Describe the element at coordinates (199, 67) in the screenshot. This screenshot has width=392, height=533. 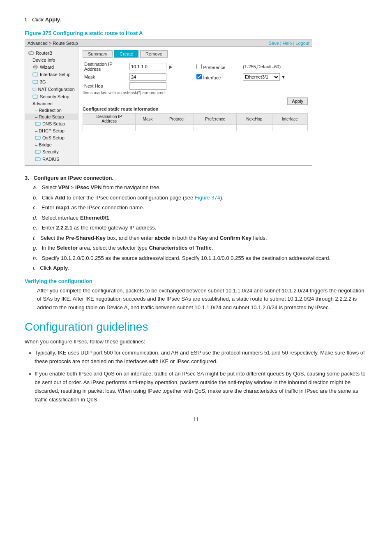
I see `preference-checkbox` at that location.